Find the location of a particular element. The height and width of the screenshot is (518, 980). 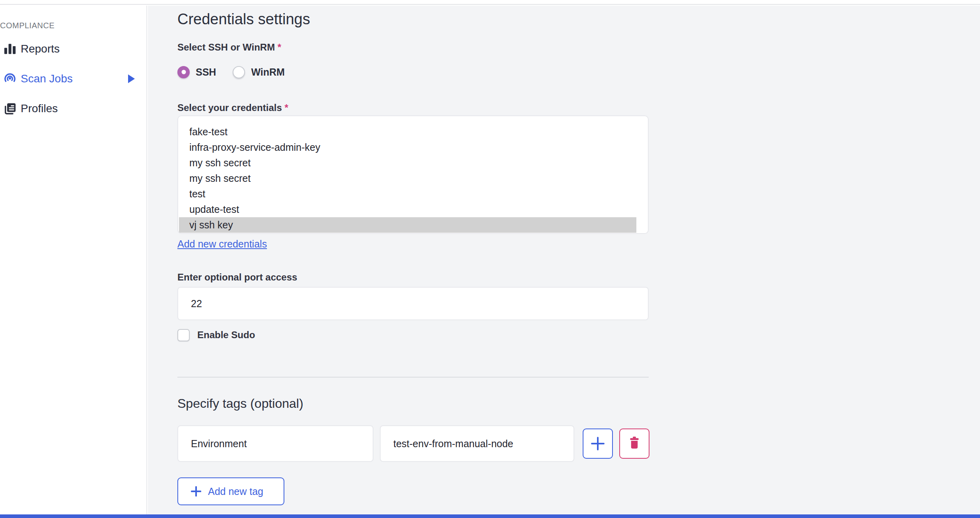

add-new-tag-label: Add new tag is located at coordinates (235, 492).